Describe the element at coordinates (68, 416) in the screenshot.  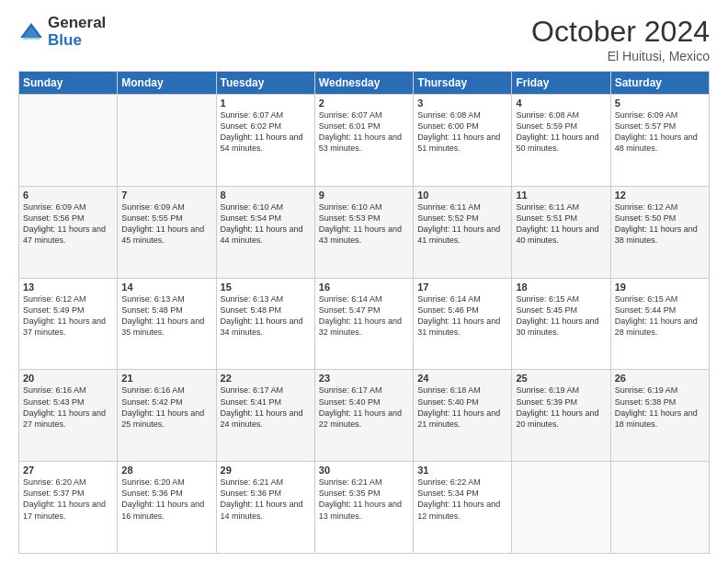
I see `table-row: 20Sunrise: 6:16 AM Sunset: 5:43 PM Dayli…` at that location.